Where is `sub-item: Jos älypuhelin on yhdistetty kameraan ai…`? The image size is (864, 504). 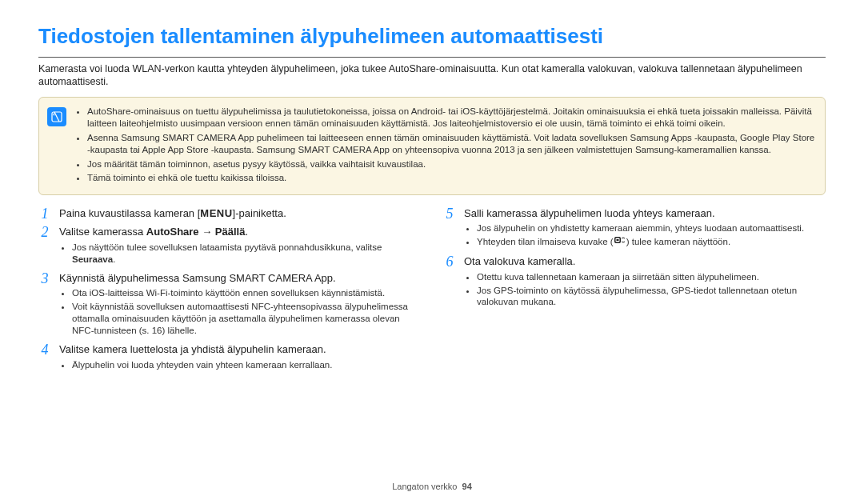
sub-item: Jos älypuhelin on yhdistetty kameraan ai… is located at coordinates (651, 229).